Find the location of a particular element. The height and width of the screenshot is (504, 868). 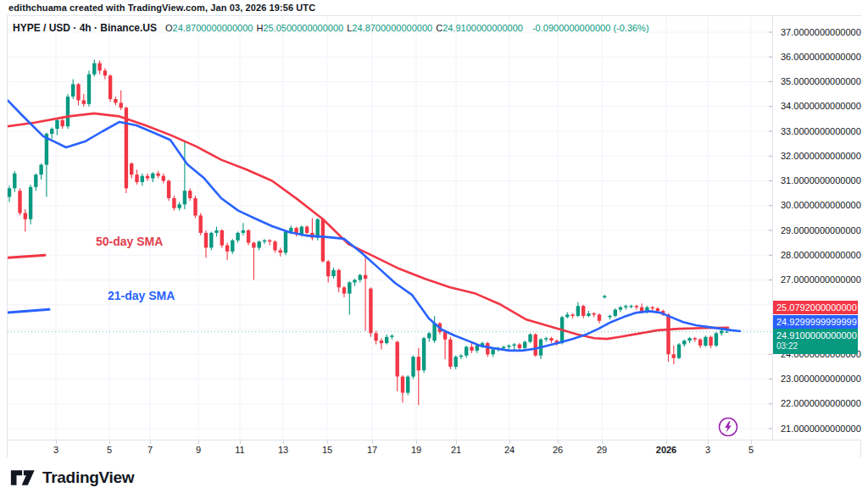

time-axis-label: 24 is located at coordinates (509, 450).